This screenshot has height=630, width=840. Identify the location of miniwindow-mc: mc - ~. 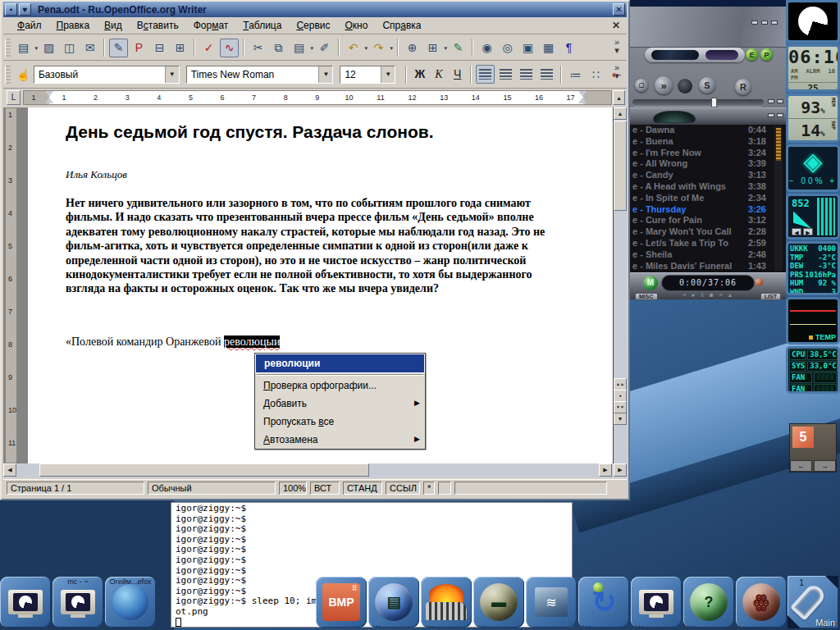
(78, 602).